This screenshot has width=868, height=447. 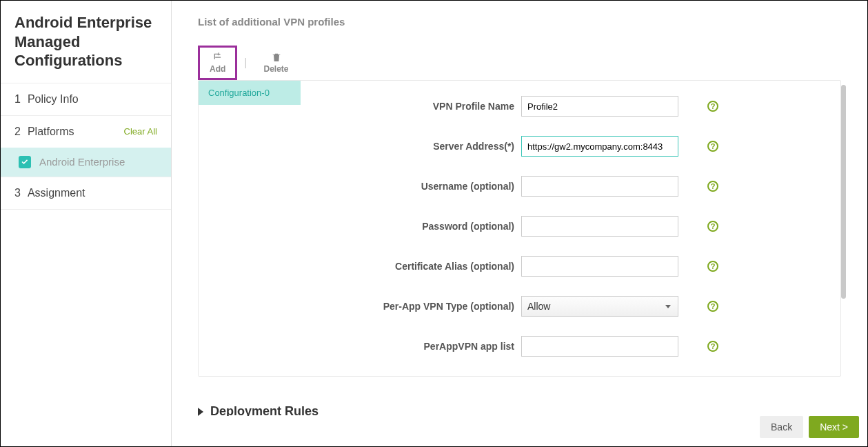 What do you see at coordinates (18, 99) in the screenshot?
I see `nav-num: 1` at bounding box center [18, 99].